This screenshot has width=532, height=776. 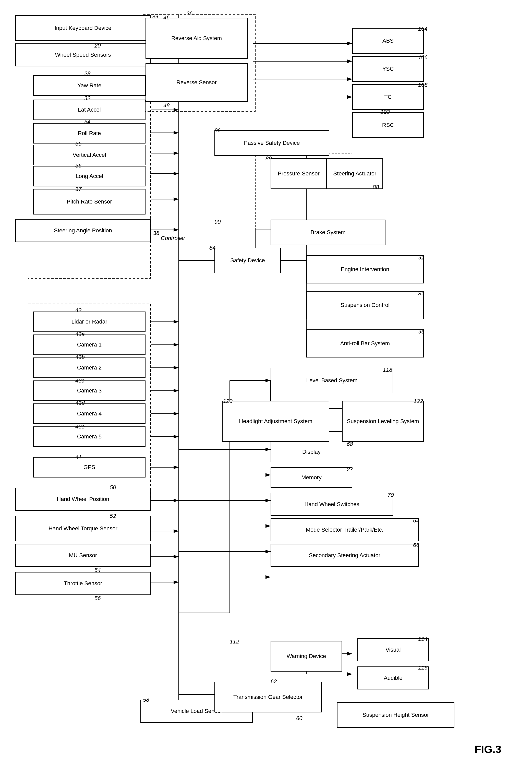 What do you see at coordinates (156, 233) in the screenshot?
I see `num-38-ctrl: 38` at bounding box center [156, 233].